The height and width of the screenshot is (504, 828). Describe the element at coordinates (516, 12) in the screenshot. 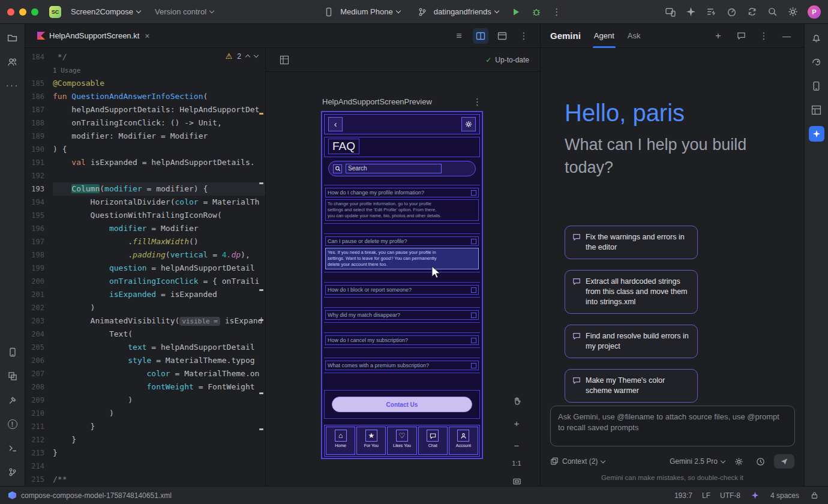

I see `run-button` at that location.